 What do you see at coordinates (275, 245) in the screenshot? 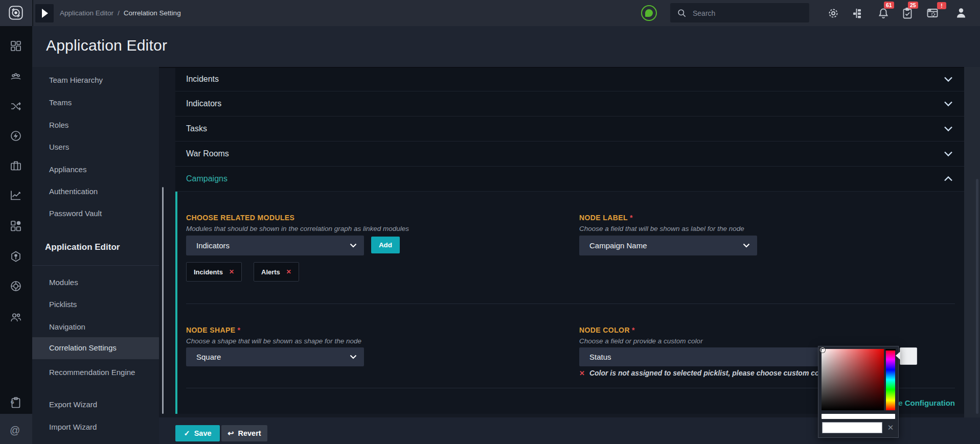
I see `related-modules-dropdown: Indicators` at bounding box center [275, 245].